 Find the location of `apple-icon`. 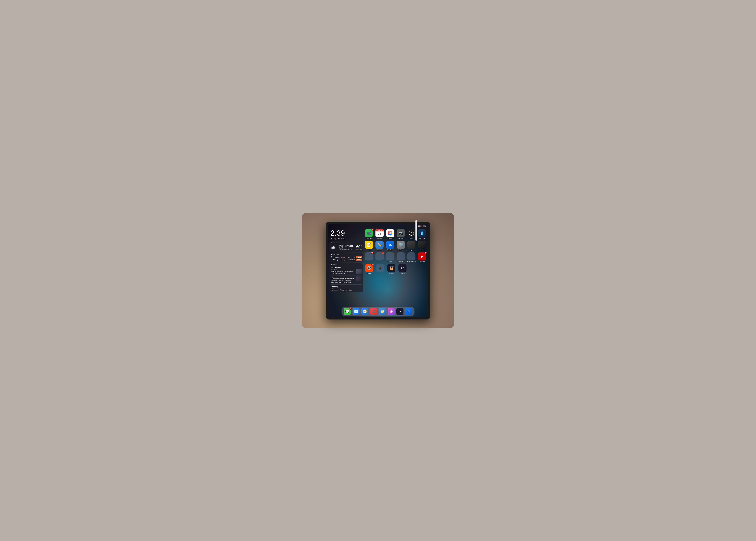

apple-icon is located at coordinates (411, 245).